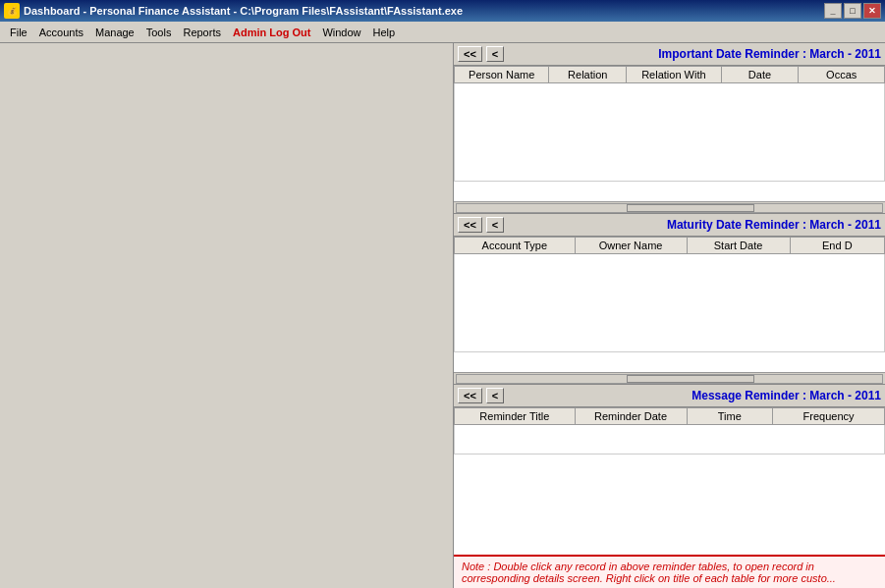  Describe the element at coordinates (495, 54) in the screenshot. I see `important-date-prev-button: <` at that location.